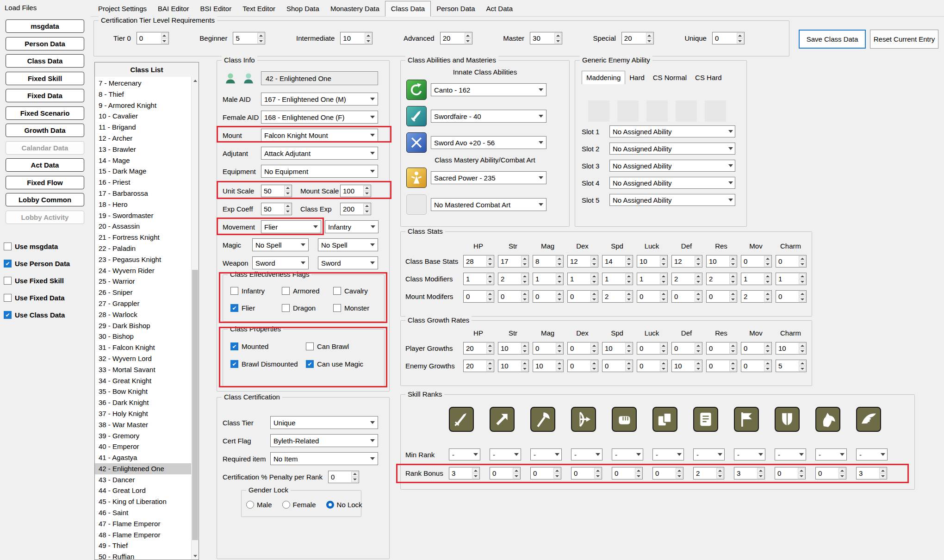  Describe the element at coordinates (277, 209) in the screenshot. I see `exp-coeff-input: 50` at that location.